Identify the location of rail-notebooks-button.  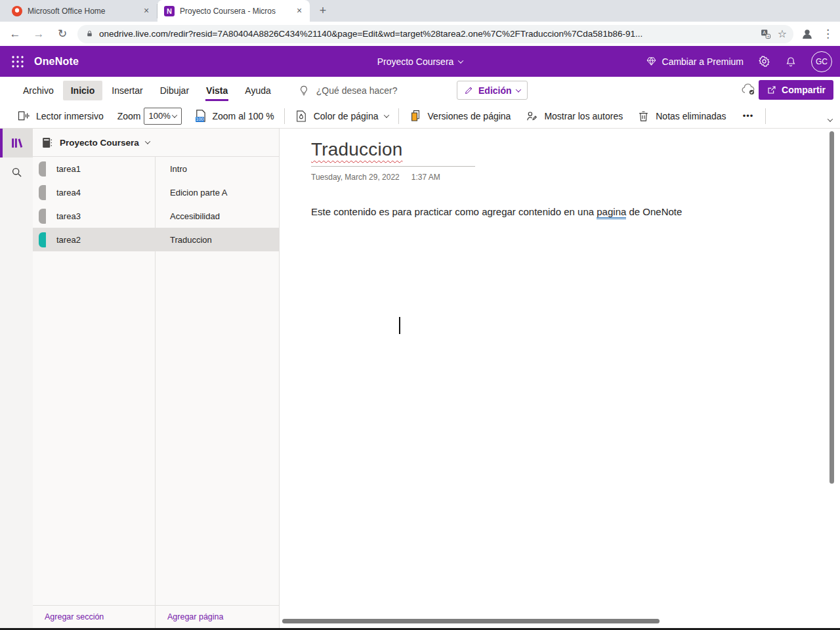
(16, 143).